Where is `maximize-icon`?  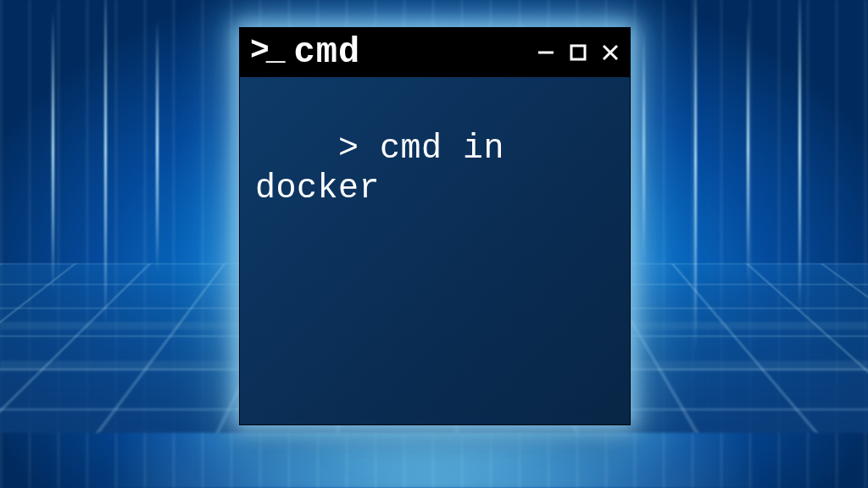 maximize-icon is located at coordinates (578, 53).